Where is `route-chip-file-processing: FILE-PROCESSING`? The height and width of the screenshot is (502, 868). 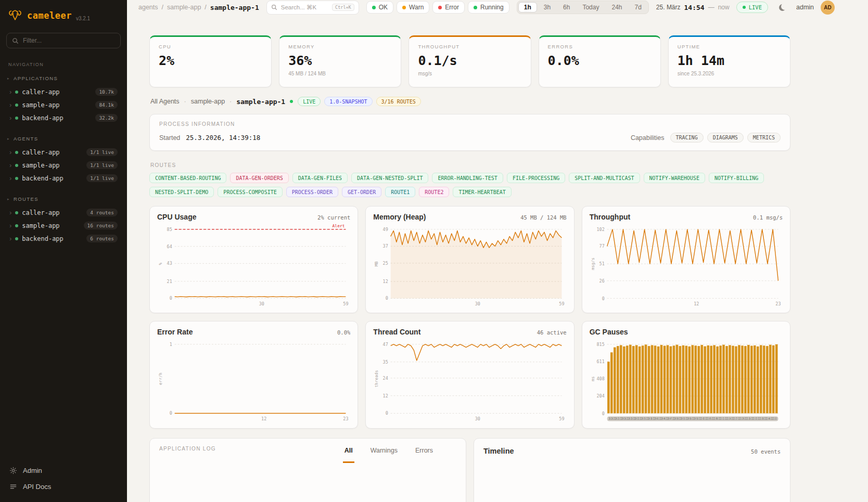 route-chip-file-processing: FILE-PROCESSING is located at coordinates (536, 178).